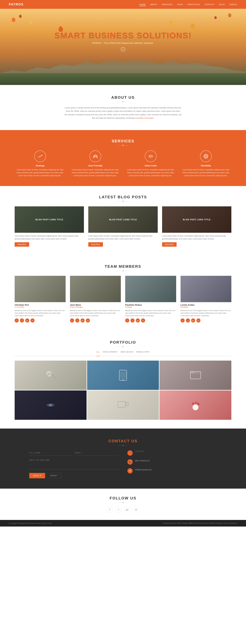 The image size is (246, 644). I want to click on team-fb-4: f, so click(182, 320).